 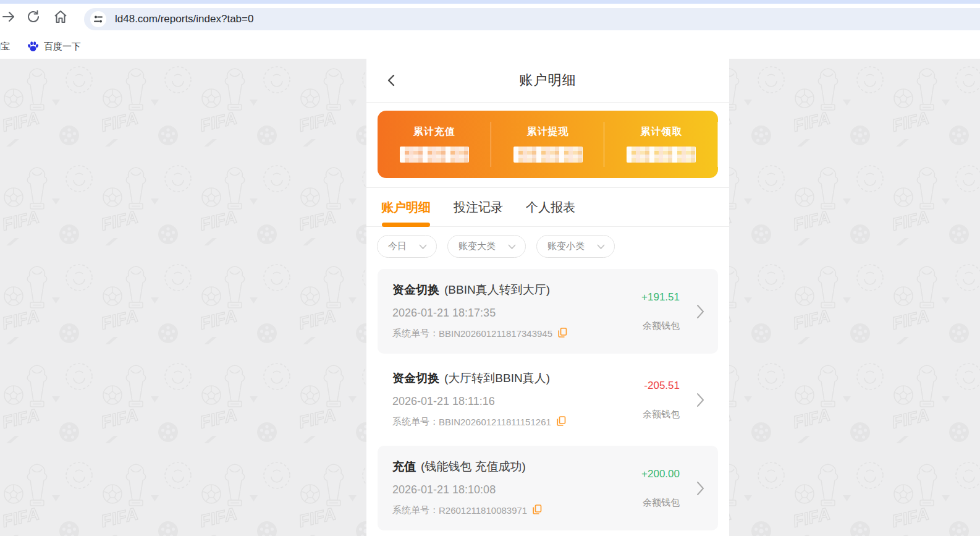 What do you see at coordinates (661, 132) in the screenshot?
I see `summary-label: 累计领取` at bounding box center [661, 132].